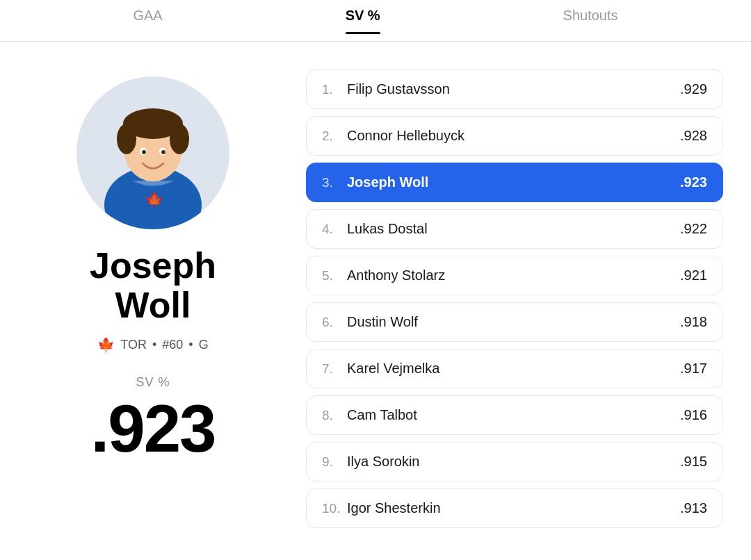 Image resolution: width=751 pixels, height=560 pixels. I want to click on tab-gaa: GAA, so click(147, 21).